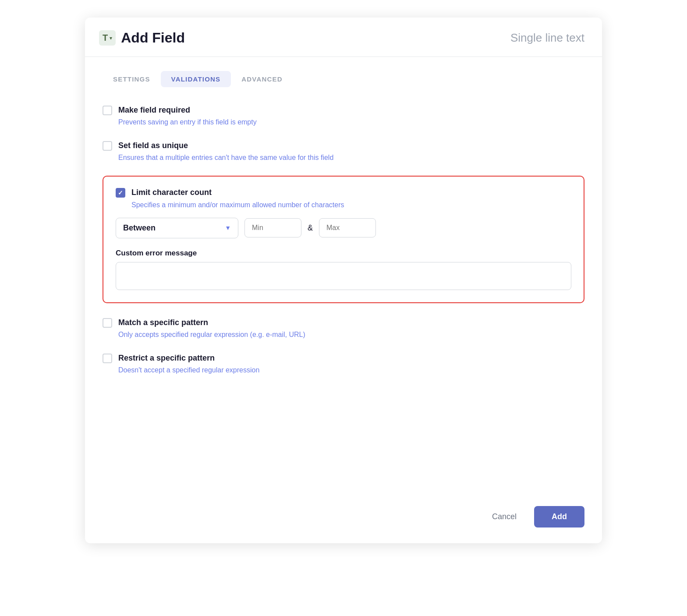 This screenshot has height=616, width=687. What do you see at coordinates (196, 79) in the screenshot?
I see `tab-validations: VALIDATIONS` at bounding box center [196, 79].